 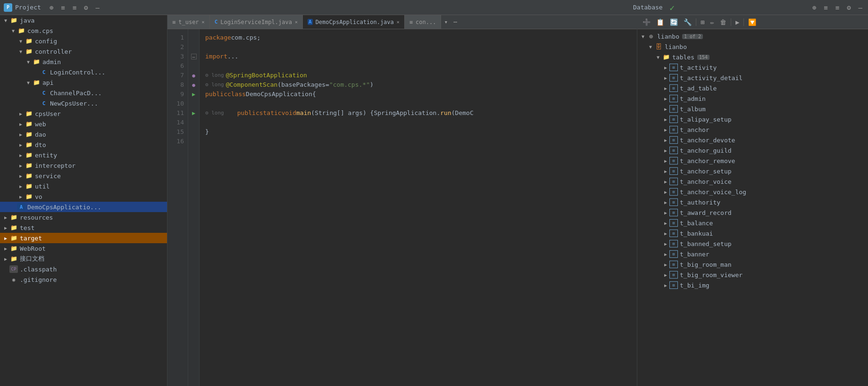 What do you see at coordinates (51, 8) in the screenshot?
I see `globe-icon: ⊕` at bounding box center [51, 8].